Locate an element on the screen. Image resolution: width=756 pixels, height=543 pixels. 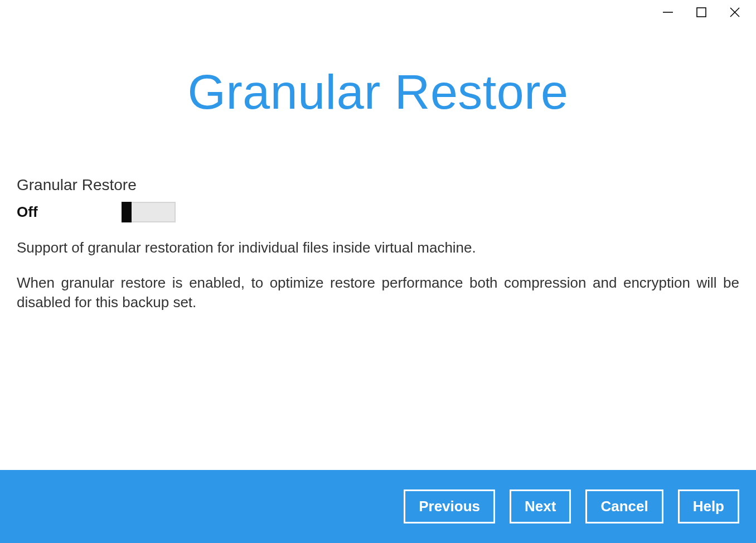
description-block: Support of granular restoration for indi… is located at coordinates (378, 275).